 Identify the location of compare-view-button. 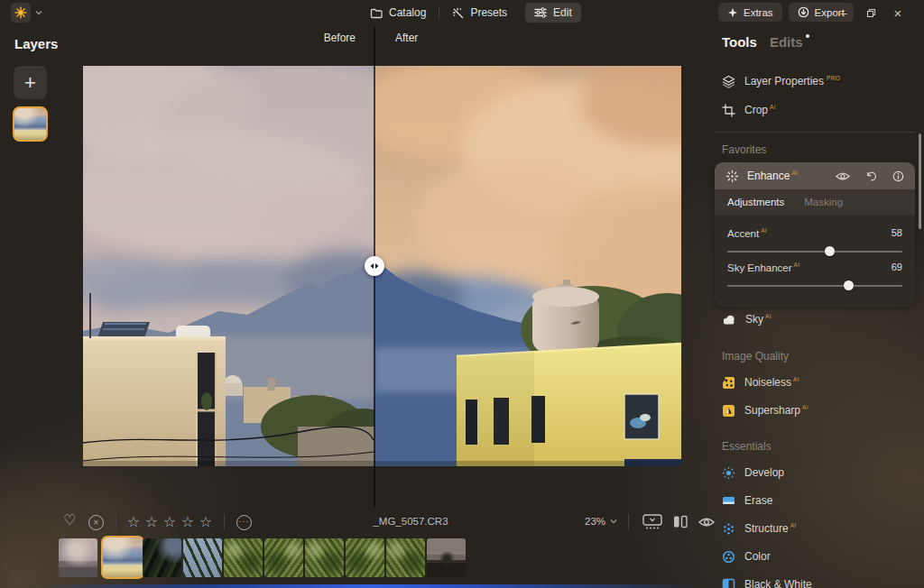
(680, 521).